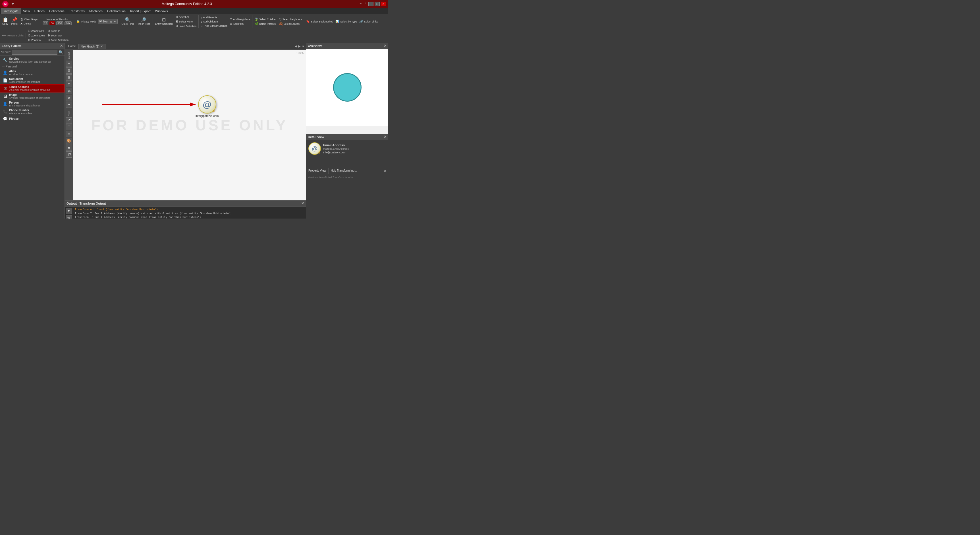 This screenshot has height=535, width=980. Describe the element at coordinates (266, 19) in the screenshot. I see `select-children-button: 🍃 Select Children` at that location.